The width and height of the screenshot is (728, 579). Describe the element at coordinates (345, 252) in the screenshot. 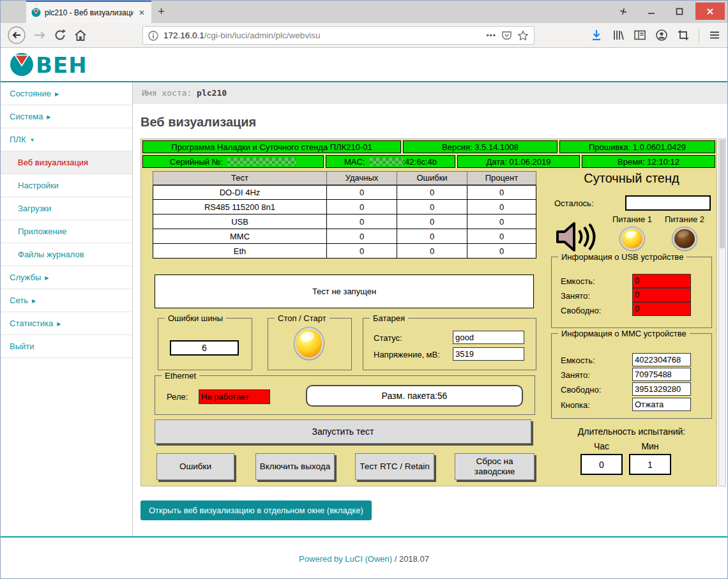

I see `table-row: Eth 0 0 0` at that location.